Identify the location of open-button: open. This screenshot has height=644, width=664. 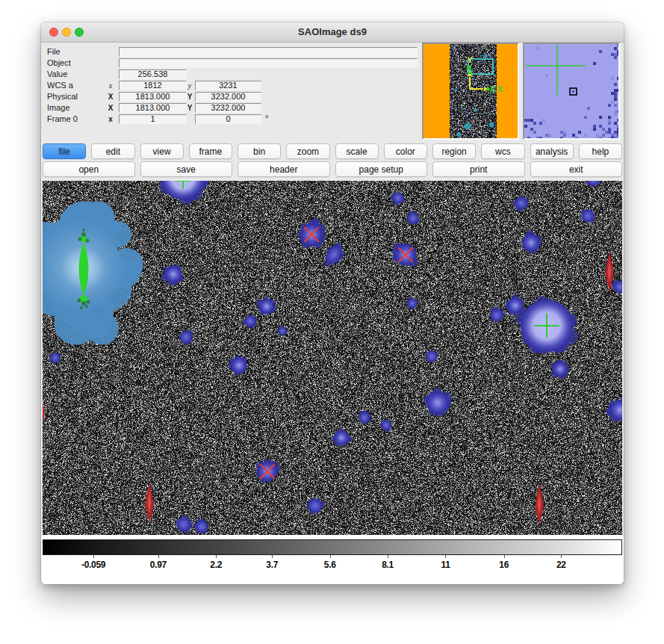
(89, 169).